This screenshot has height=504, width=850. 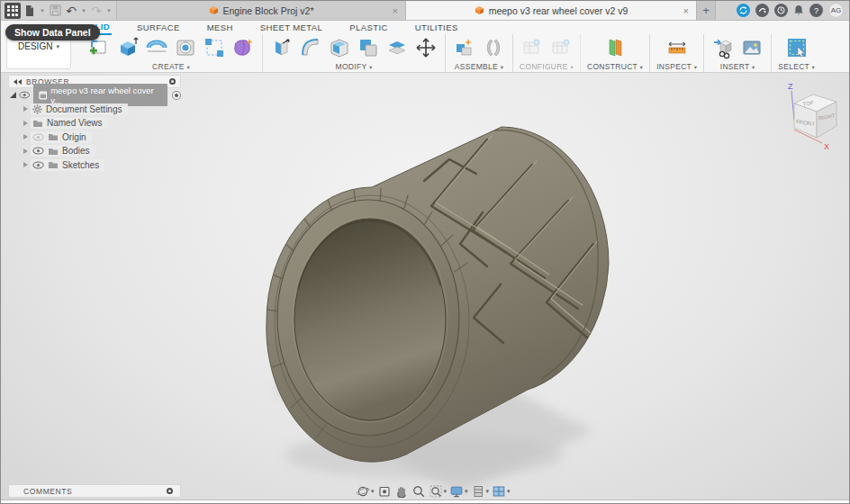 I want to click on browser-root-item: meepo v3 rear wheel cover v..., so click(x=95, y=95).